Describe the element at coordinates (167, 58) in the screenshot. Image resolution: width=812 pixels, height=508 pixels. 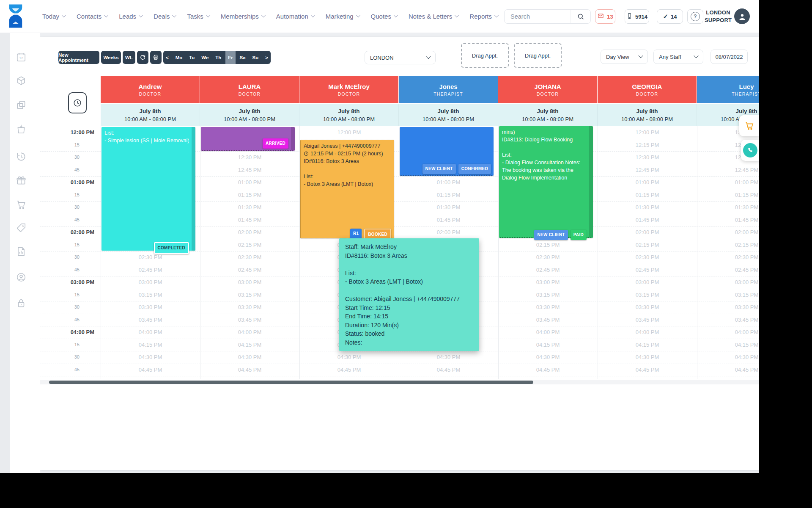
I see `prev-day-button: <` at that location.